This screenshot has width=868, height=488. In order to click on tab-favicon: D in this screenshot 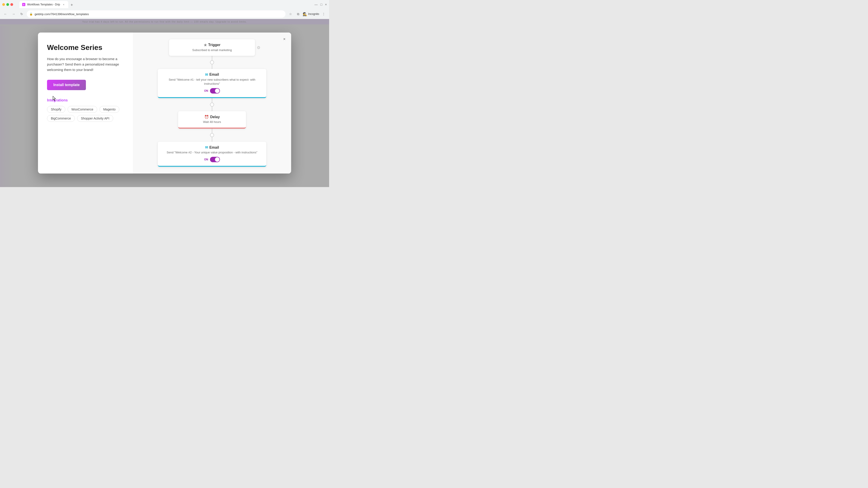, I will do `click(24, 5)`.